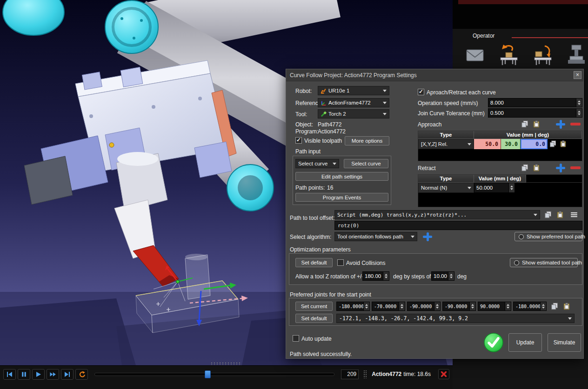  What do you see at coordinates (342, 197) in the screenshot?
I see `program-events-button: Program Events` at bounding box center [342, 197].